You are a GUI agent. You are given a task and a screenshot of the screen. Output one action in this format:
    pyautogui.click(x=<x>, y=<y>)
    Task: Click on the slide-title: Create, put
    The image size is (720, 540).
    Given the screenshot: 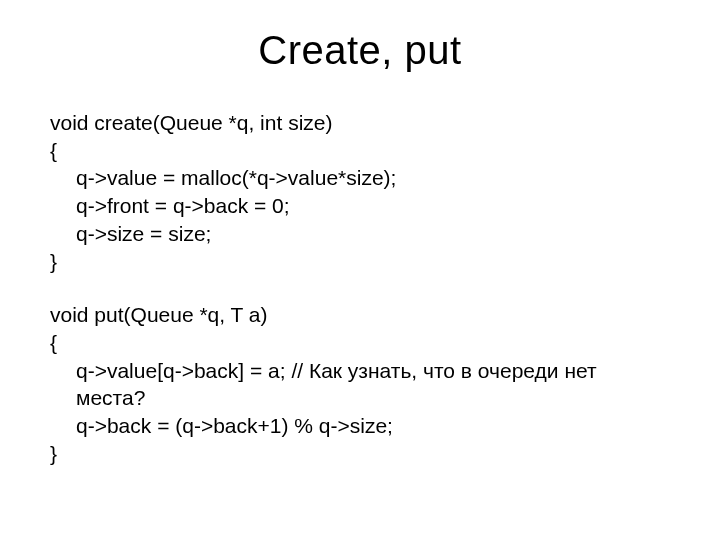 What is the action you would take?
    pyautogui.click(x=360, y=50)
    